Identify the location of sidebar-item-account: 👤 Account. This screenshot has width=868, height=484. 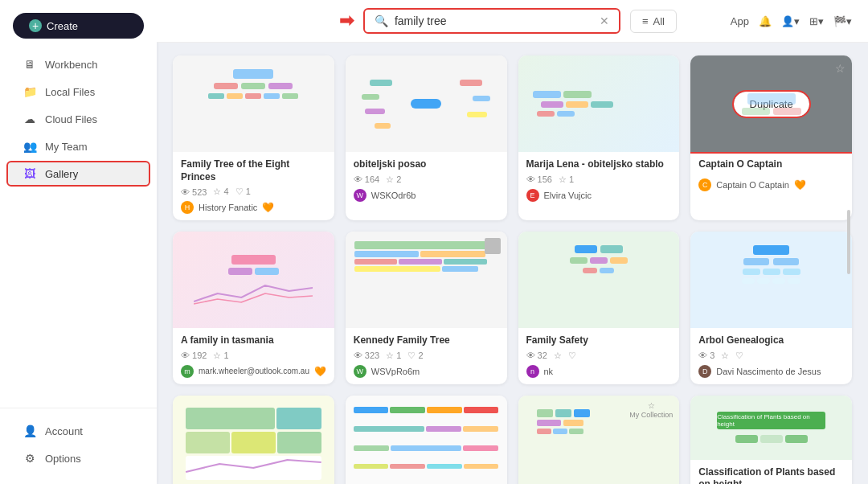
(79, 431).